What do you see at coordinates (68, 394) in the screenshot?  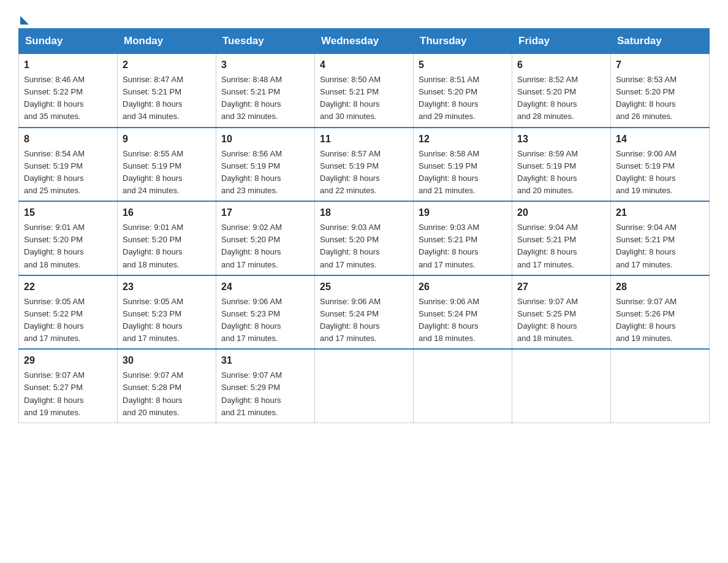 I see `day-info: Sunrise: 9:07 AMSunset: 5:27 PMDaylight:…` at bounding box center [68, 394].